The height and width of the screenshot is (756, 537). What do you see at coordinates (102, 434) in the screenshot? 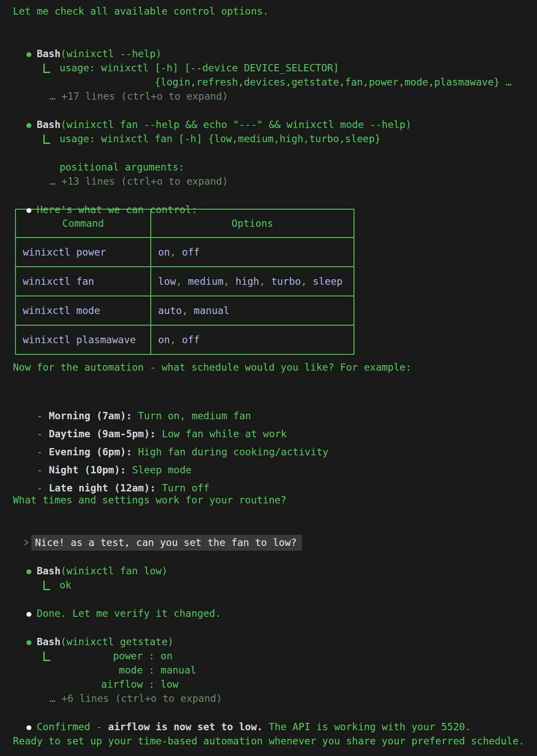
I see `schedule-label: Daytime (9am-5pm):` at bounding box center [102, 434].